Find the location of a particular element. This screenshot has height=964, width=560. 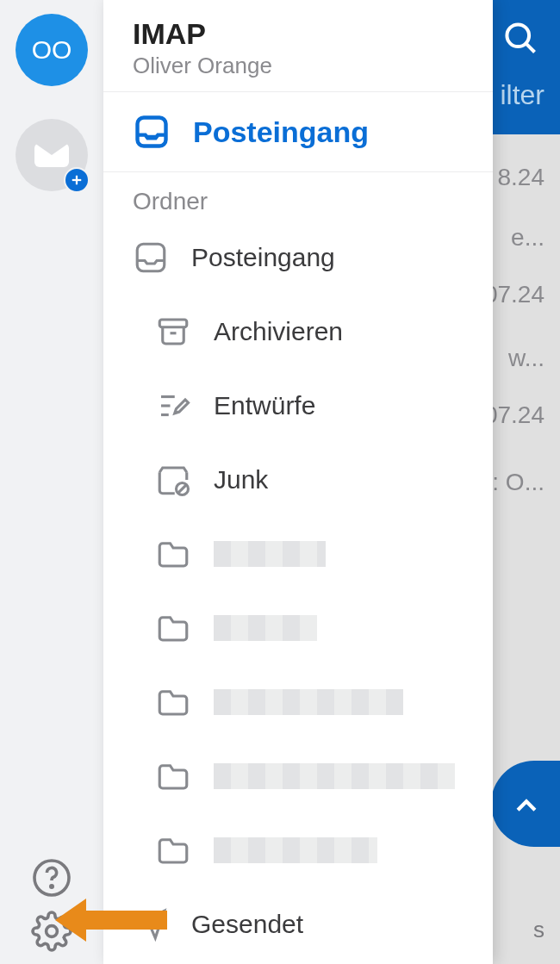

inbox-primary-label: Posteingang is located at coordinates (281, 133).